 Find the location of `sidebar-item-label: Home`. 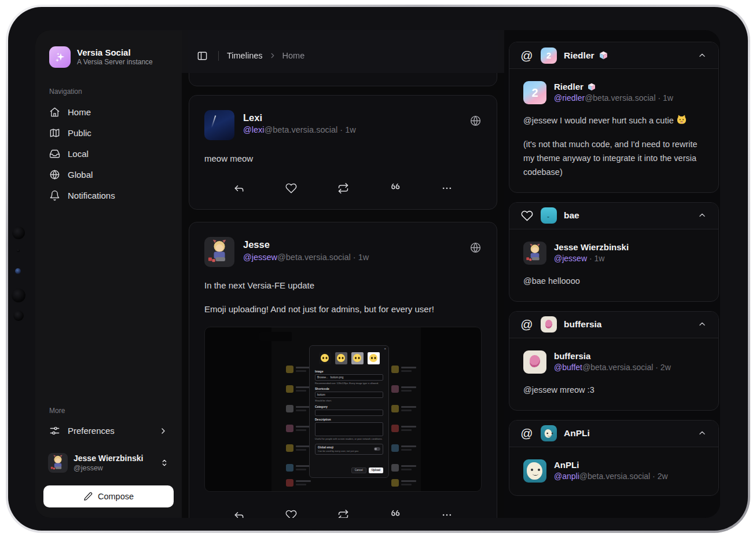

sidebar-item-label: Home is located at coordinates (79, 112).